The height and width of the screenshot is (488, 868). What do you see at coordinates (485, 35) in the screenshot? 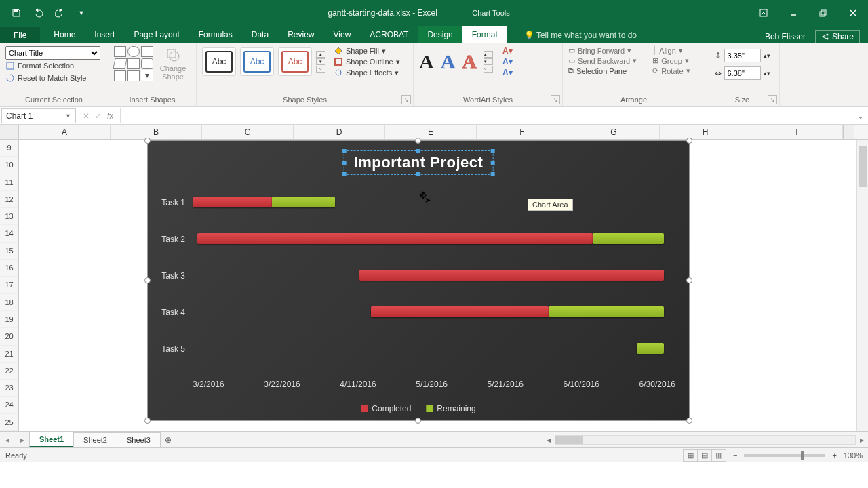
I see `tab-format: Format` at bounding box center [485, 35].